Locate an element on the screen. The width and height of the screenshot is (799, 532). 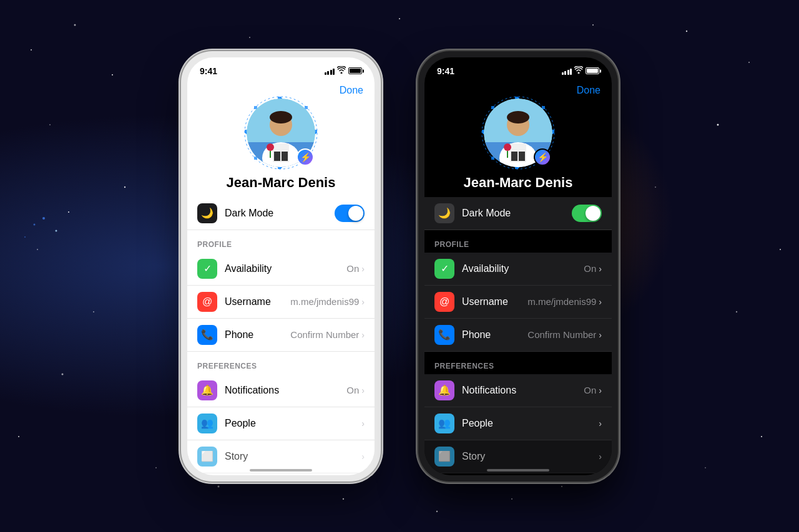
home-indicator-light is located at coordinates (281, 470).